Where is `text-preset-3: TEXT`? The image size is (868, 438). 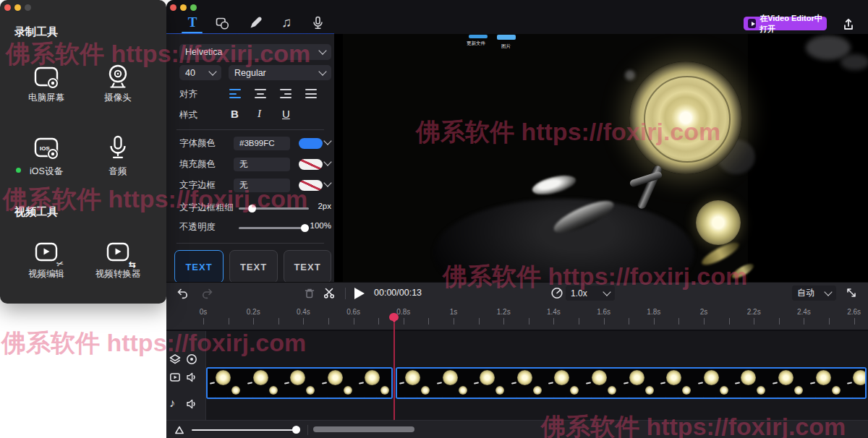 text-preset-3: TEXT is located at coordinates (307, 266).